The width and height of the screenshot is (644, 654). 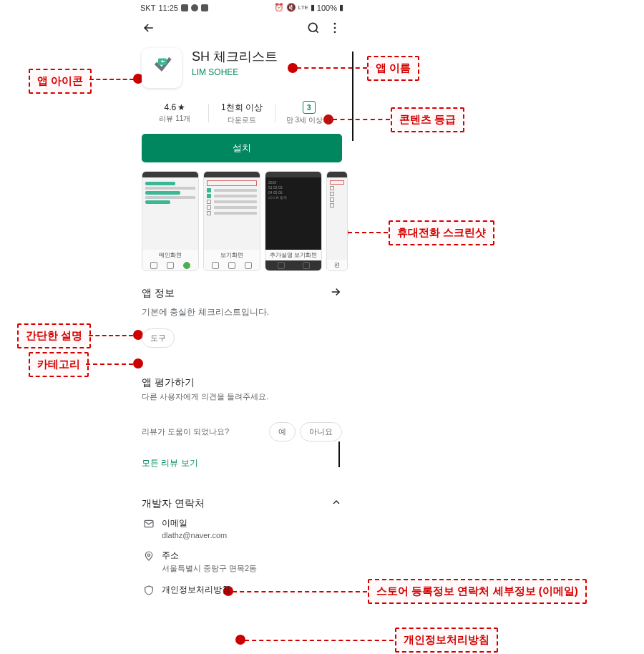 What do you see at coordinates (242, 225) in the screenshot?
I see `screenshot-row: 메인화면 보기화면 201901 02 0304 05 06리스트 항목 추가설…` at bounding box center [242, 225].